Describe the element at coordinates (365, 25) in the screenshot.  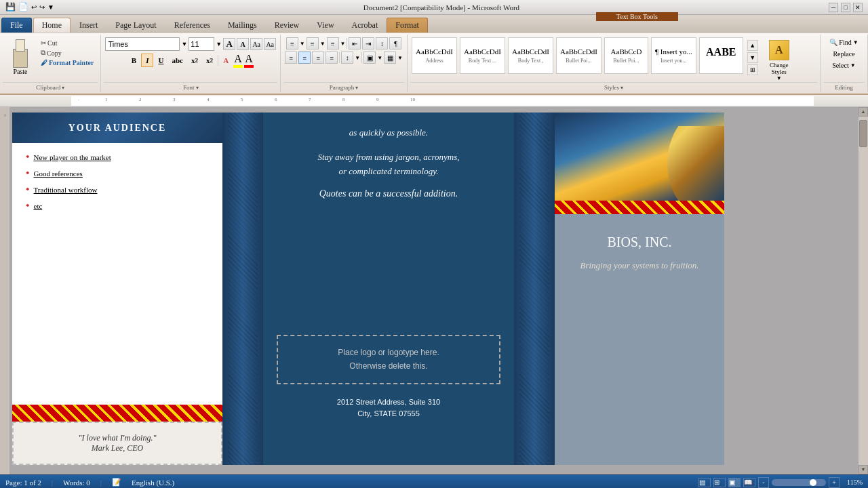
I see `tab-acrobat: Acrobat` at that location.